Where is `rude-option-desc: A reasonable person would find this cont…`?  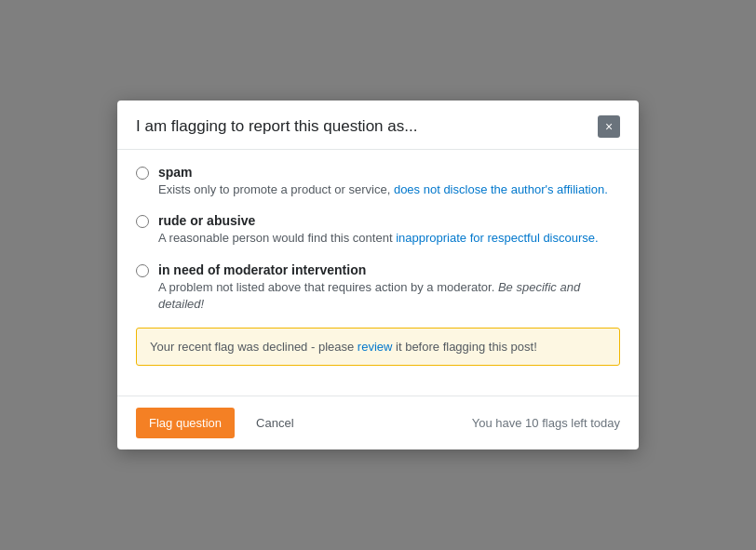
rude-option-desc: A reasonable person would find this cont… is located at coordinates (389, 238).